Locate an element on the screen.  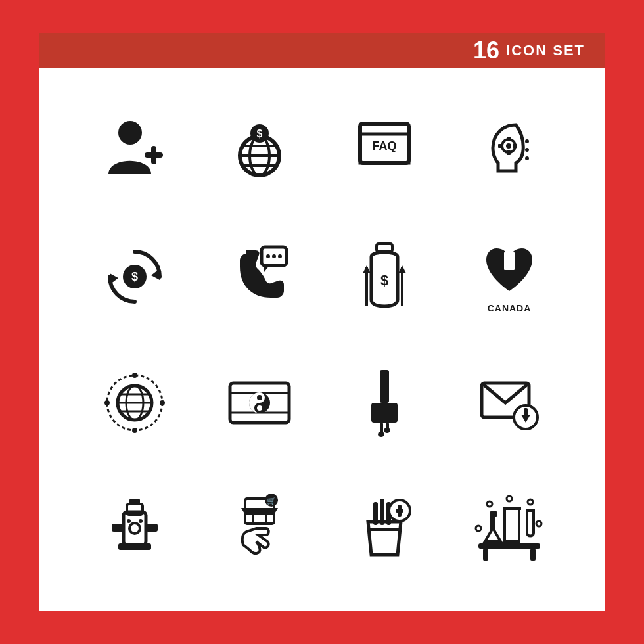
header: 16 ICON SET is located at coordinates (322, 51).